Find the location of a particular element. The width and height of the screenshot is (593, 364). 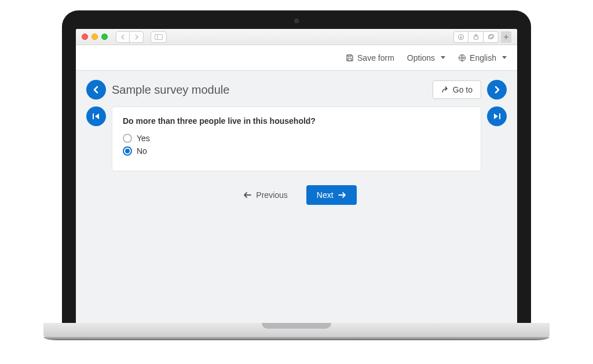

radio-label: Yes is located at coordinates (144, 138).